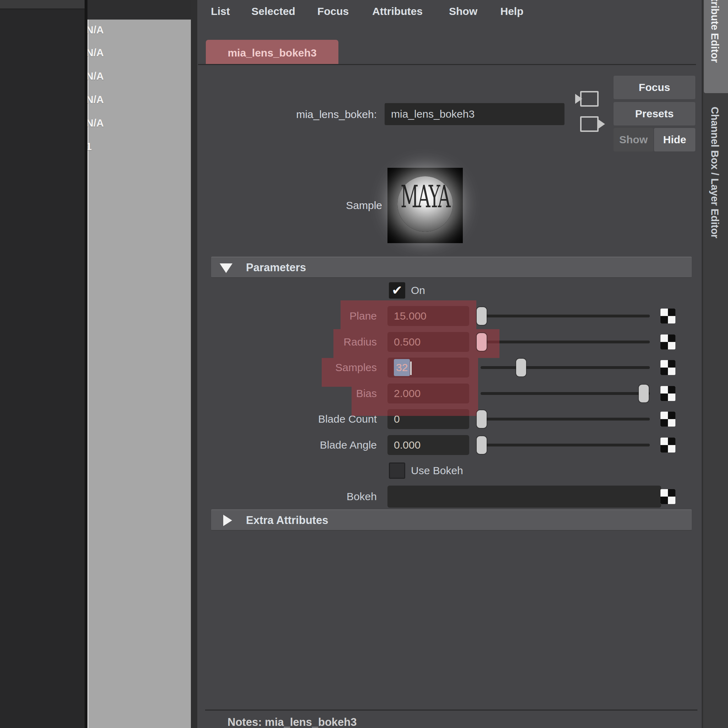 This screenshot has width=728, height=728. I want to click on maya-logo-text: MAYA, so click(425, 197).